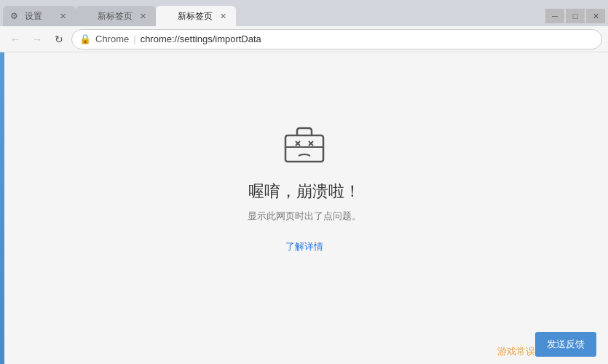  Describe the element at coordinates (304, 13) in the screenshot. I see `tab-bar: ⚙ 设置 ✕ 新标签页 ✕ 新标签页 ✕ ─ □ ✕` at that location.